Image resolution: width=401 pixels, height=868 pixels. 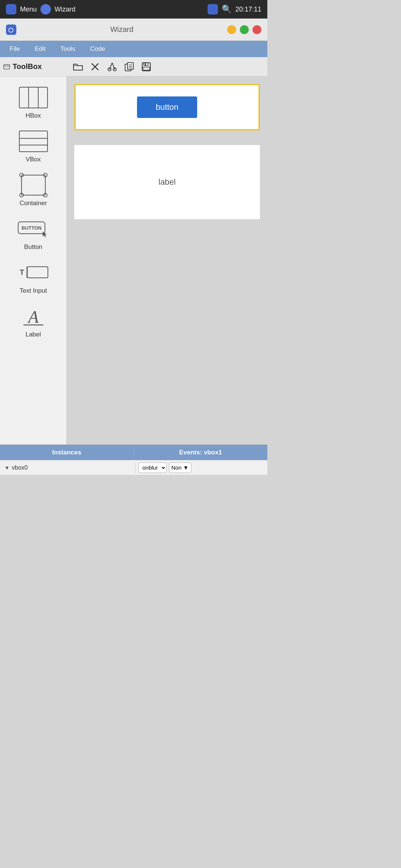 I want to click on vbox-icon, so click(x=33, y=141).